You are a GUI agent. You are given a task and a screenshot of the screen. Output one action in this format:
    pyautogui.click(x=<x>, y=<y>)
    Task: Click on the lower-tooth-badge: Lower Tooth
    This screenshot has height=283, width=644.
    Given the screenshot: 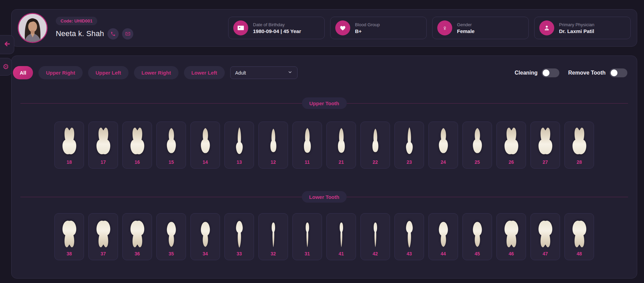 What is the action you would take?
    pyautogui.click(x=324, y=197)
    